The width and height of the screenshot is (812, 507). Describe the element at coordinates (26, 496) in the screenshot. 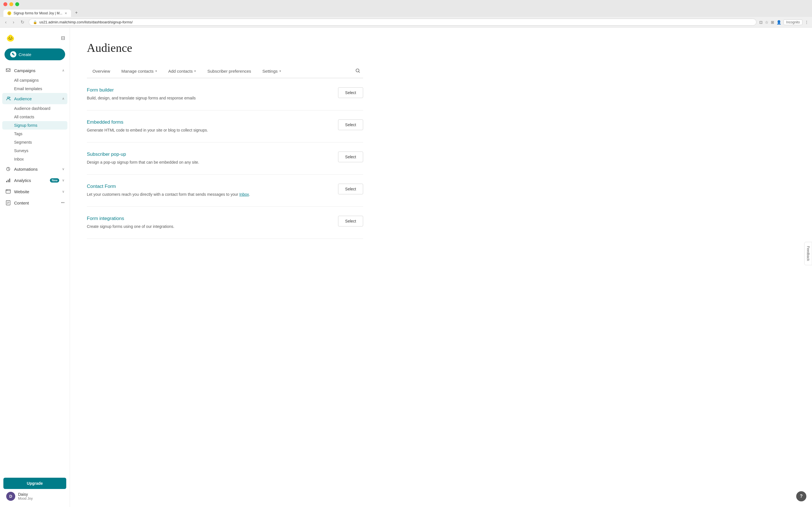

I see `user-info: Daisy Mood Joy` at that location.